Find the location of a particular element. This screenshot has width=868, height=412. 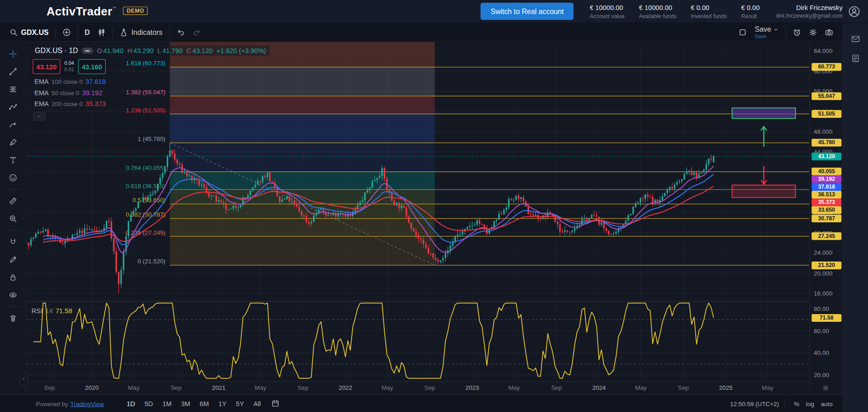

chart-style-button is located at coordinates (102, 32).